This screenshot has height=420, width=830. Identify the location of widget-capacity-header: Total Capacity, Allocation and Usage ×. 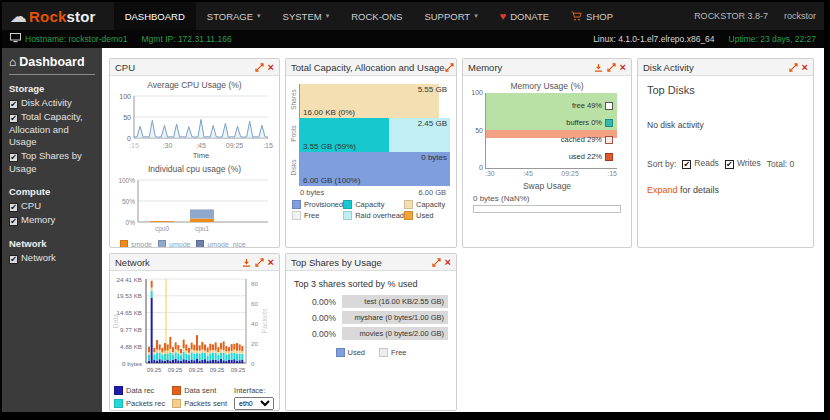
(371, 68).